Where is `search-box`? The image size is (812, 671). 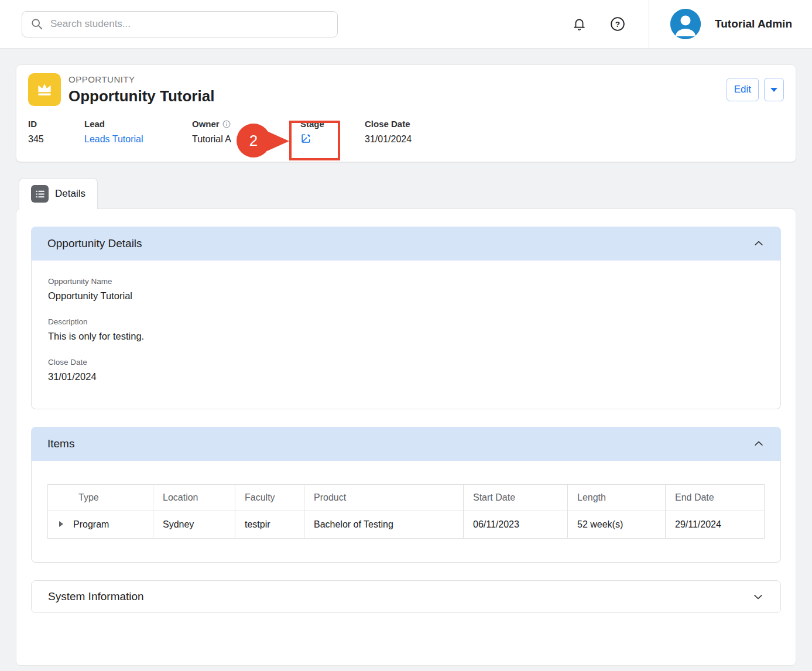
search-box is located at coordinates (180, 25).